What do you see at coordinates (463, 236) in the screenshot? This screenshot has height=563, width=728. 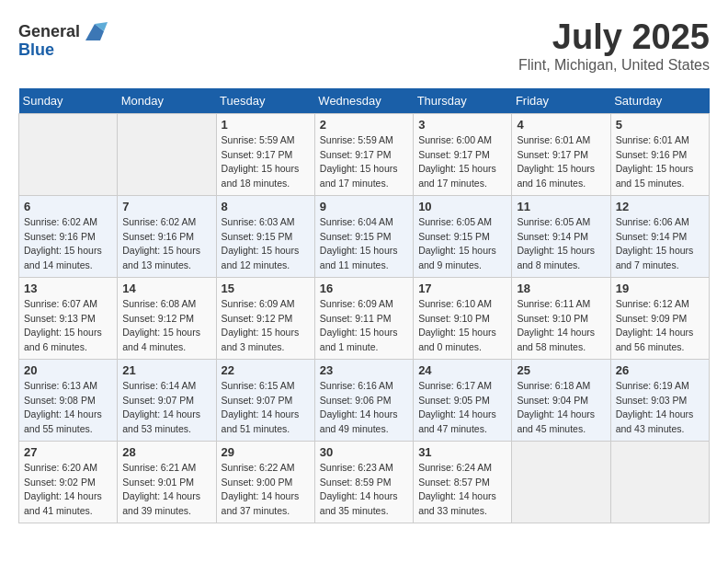 I see `calendar-cell: 10Sunrise: 6:05 AM Sunset: 9:15 PM Dayli…` at bounding box center [463, 236].